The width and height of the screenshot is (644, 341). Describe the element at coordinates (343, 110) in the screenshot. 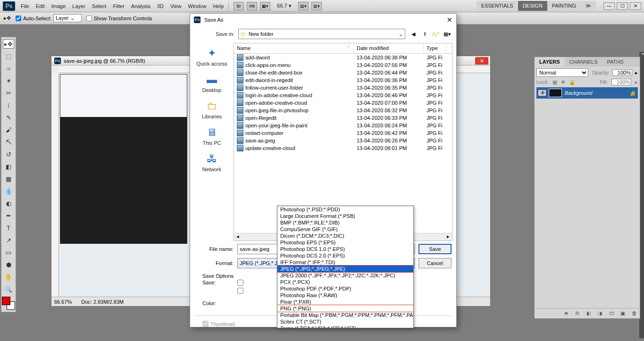

I see `file-row: open-jpeg-file-in-photoshop13-04-2020 06…` at that location.